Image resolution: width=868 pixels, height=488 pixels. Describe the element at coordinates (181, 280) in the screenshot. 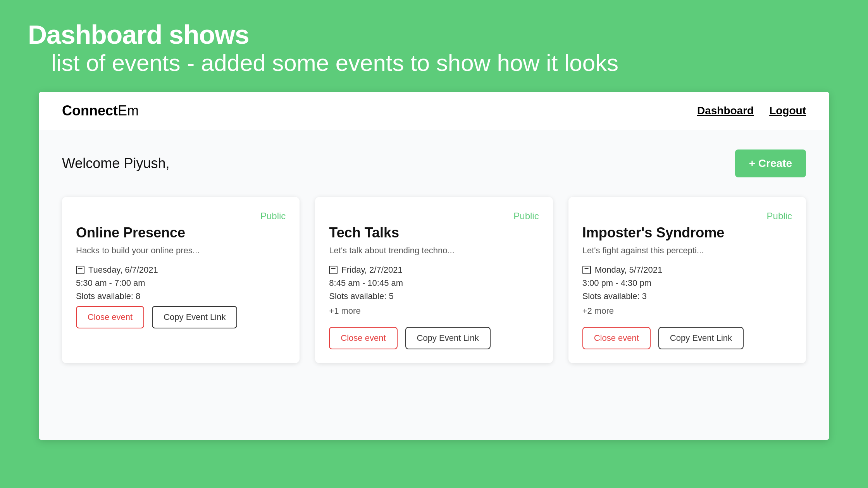

I see `event-card-1: Public Online Presence Hacks to build yo…` at that location.